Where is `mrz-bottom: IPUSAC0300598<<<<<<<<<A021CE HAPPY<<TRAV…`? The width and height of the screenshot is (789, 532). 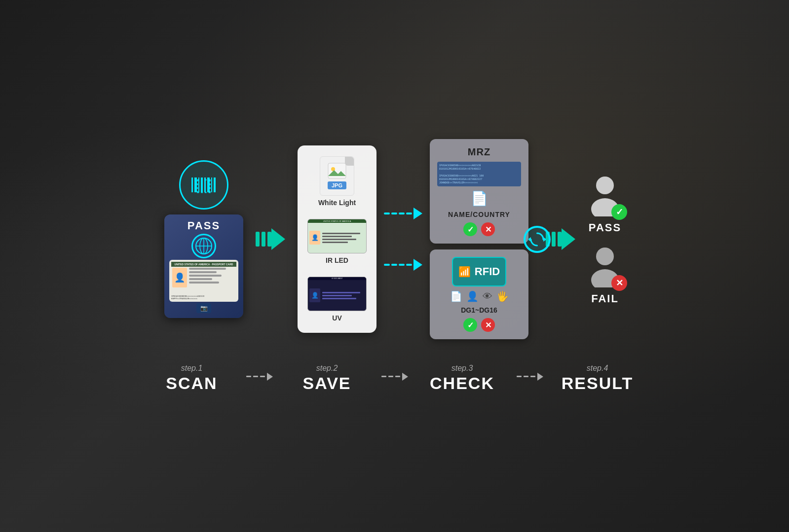 mrz-bottom: IPUSAC0300598<<<<<<<<<A021CE HAPPY<<TRAV… is located at coordinates (204, 297).